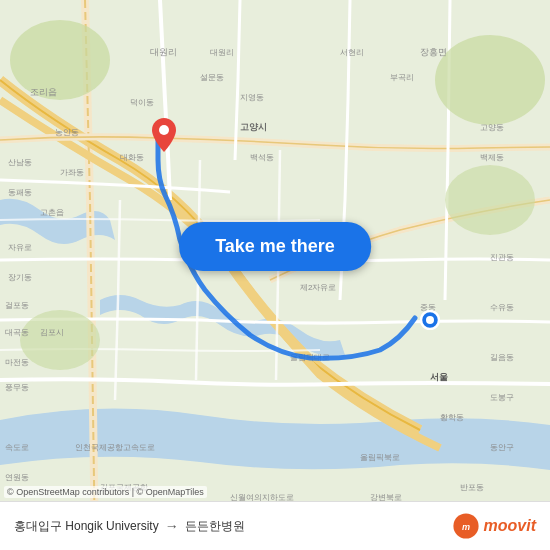 The image size is (550, 550). What do you see at coordinates (115, 448) in the screenshot?
I see `svg-text: 인천국제공항고속도로` at bounding box center [115, 448].